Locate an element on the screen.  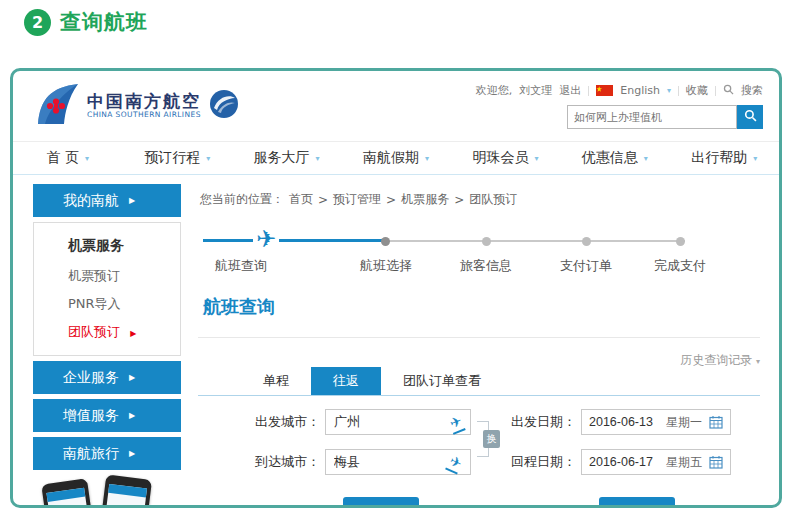
sidebar-item-enterprise: 企业服务 ▶ is located at coordinates (107, 378).